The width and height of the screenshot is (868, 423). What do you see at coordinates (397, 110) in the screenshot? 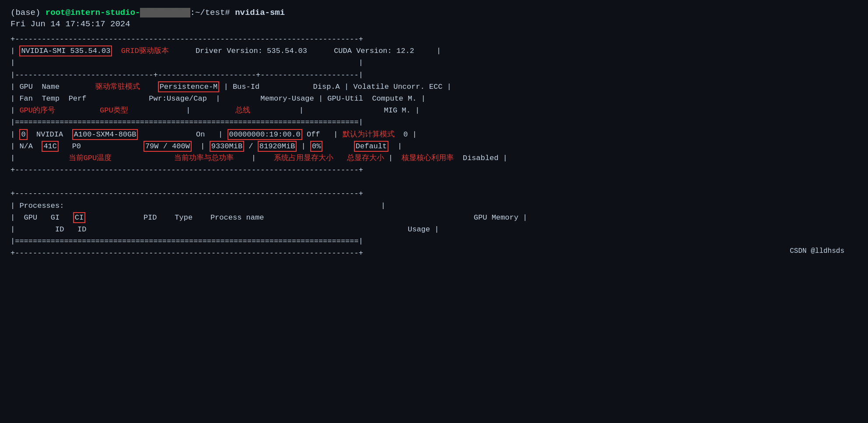
I see `hdr-mig-m: MIG M.` at bounding box center [397, 110].